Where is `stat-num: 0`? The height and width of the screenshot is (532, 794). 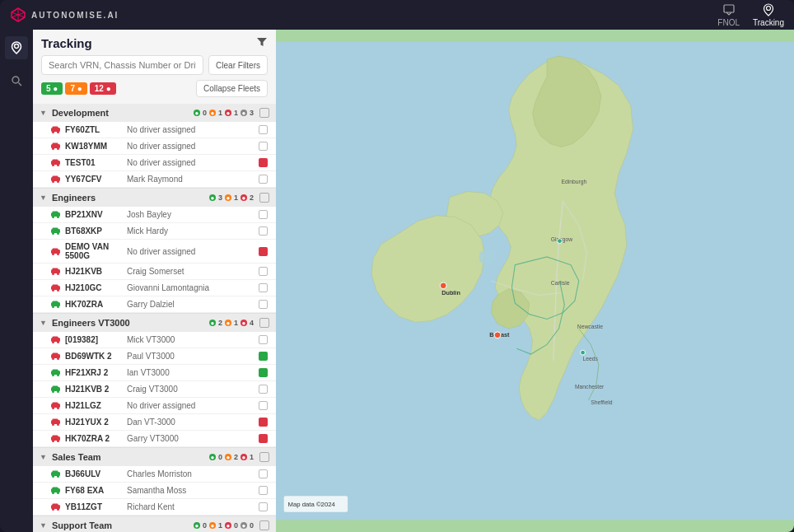 stat-num: 0 is located at coordinates (236, 525).